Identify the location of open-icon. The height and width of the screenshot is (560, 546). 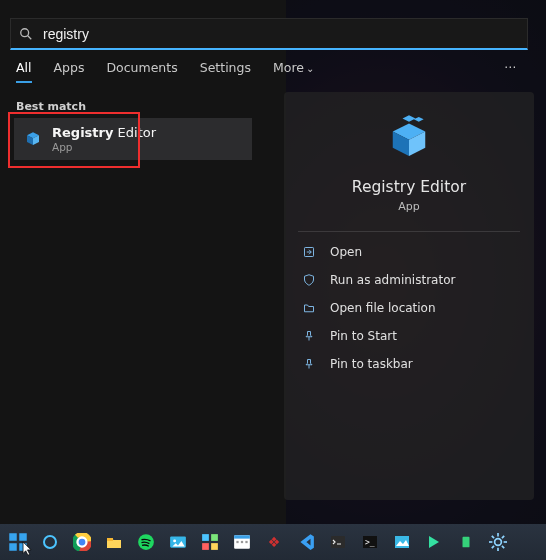
(309, 252).